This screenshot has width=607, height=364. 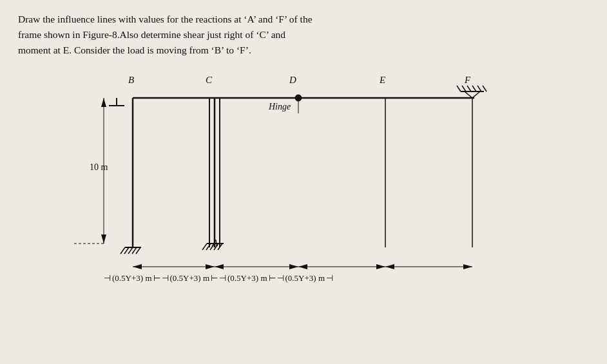 What do you see at coordinates (281, 278) in the screenshot?
I see `dim-arrow-left4: ⊣` at bounding box center [281, 278].